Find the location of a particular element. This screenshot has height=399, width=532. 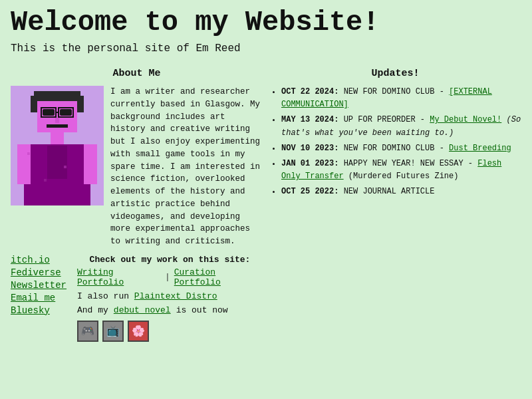

update-prefix-1: NEW FOR DOMINO CLUB - is located at coordinates (394, 92).